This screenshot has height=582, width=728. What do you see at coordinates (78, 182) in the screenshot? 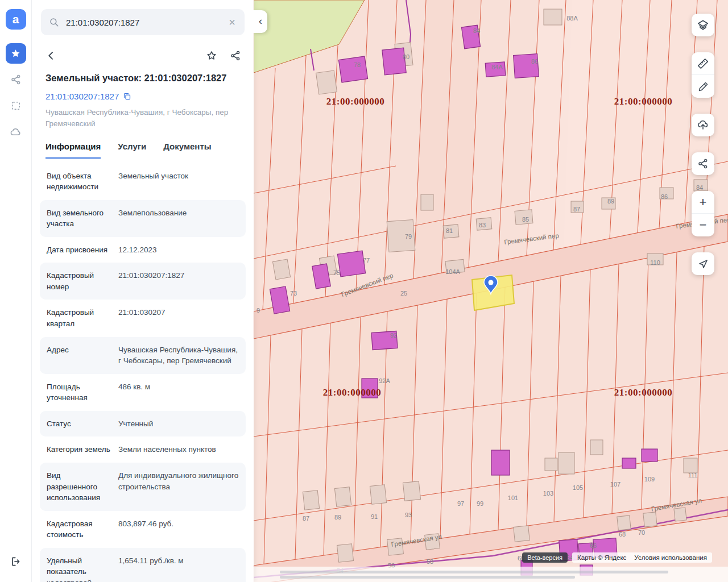
I see `info-row-label: Вид объекта недвижимости` at bounding box center [78, 182].